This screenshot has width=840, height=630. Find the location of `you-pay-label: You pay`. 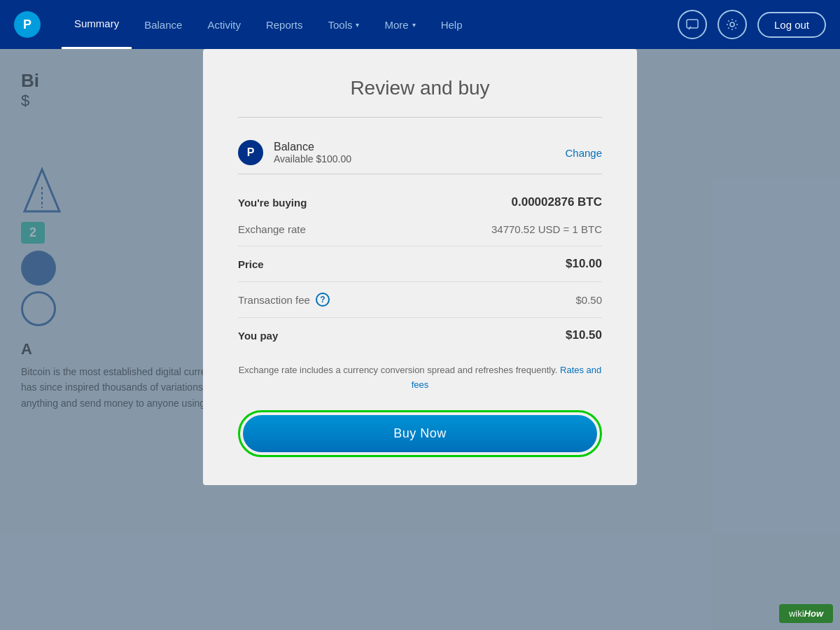

you-pay-label: You pay is located at coordinates (258, 336).